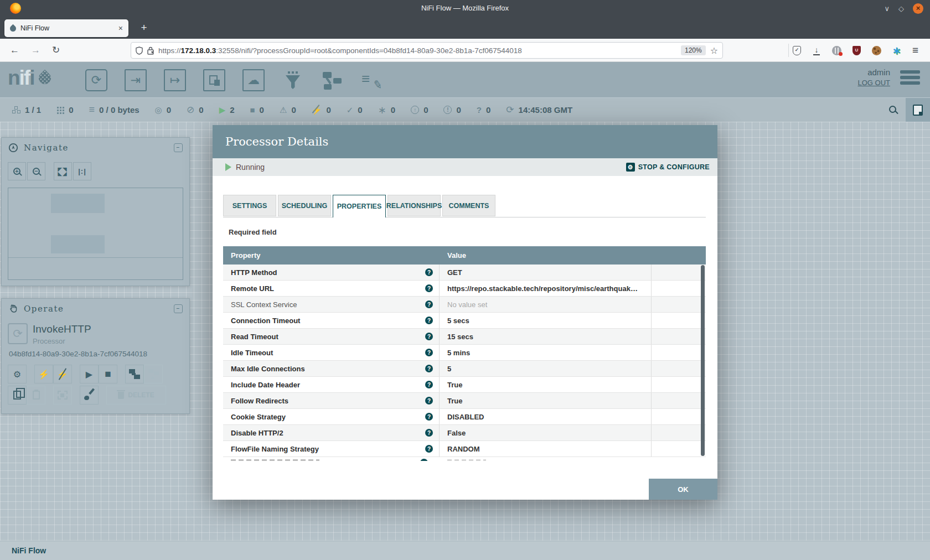 This screenshot has width=930, height=560. Describe the element at coordinates (874, 83) in the screenshot. I see `logout-link: LOG OUT` at that location.